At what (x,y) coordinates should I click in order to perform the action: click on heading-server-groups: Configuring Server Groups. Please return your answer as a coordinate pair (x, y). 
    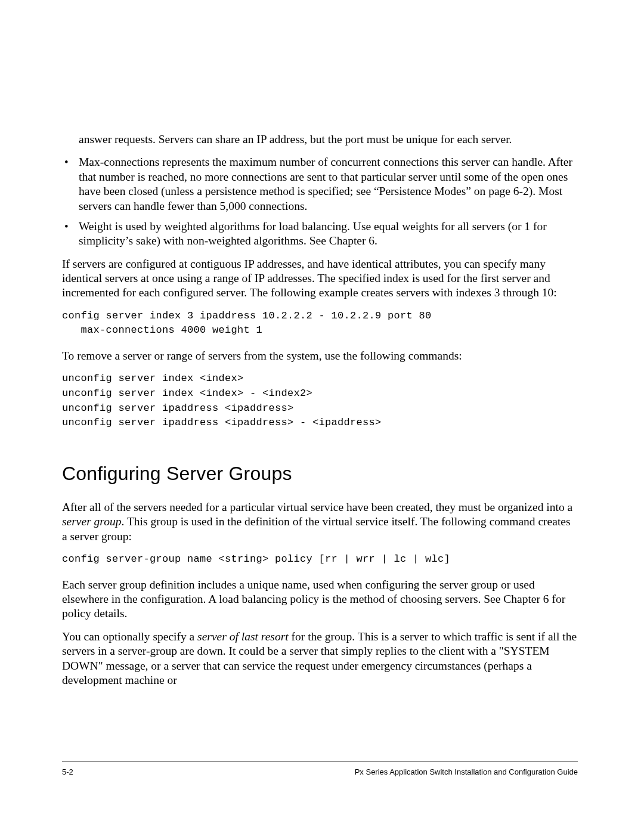
    Looking at the image, I should click on (320, 473).